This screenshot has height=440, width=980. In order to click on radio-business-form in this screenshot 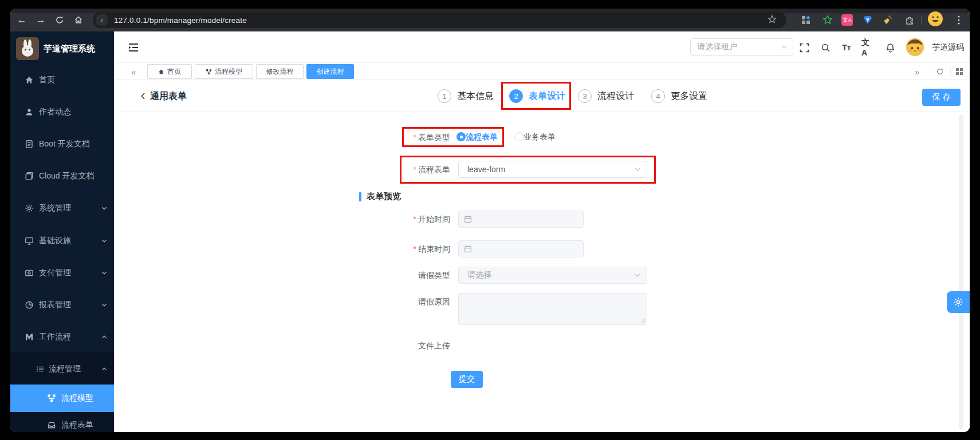, I will do `click(519, 137)`.